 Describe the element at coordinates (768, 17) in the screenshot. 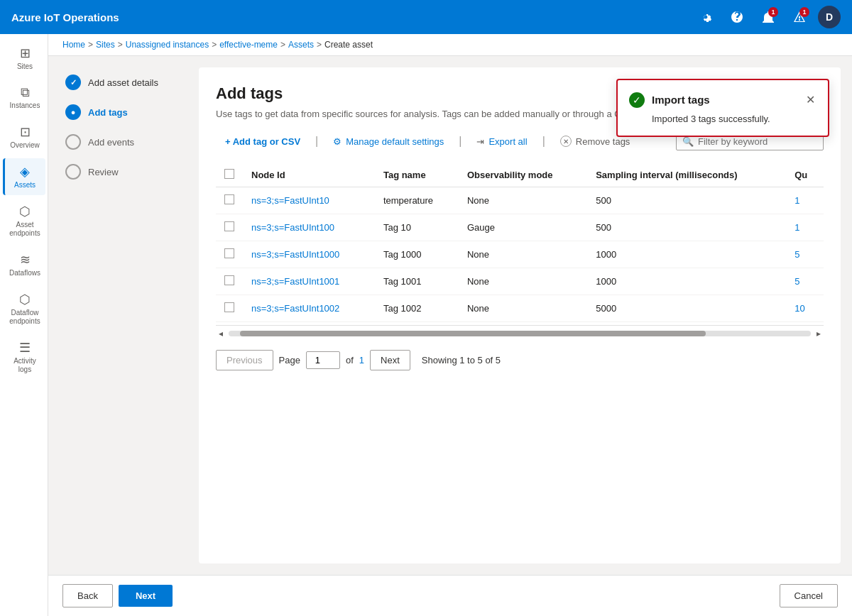

I see `notifications-button: 1` at that location.